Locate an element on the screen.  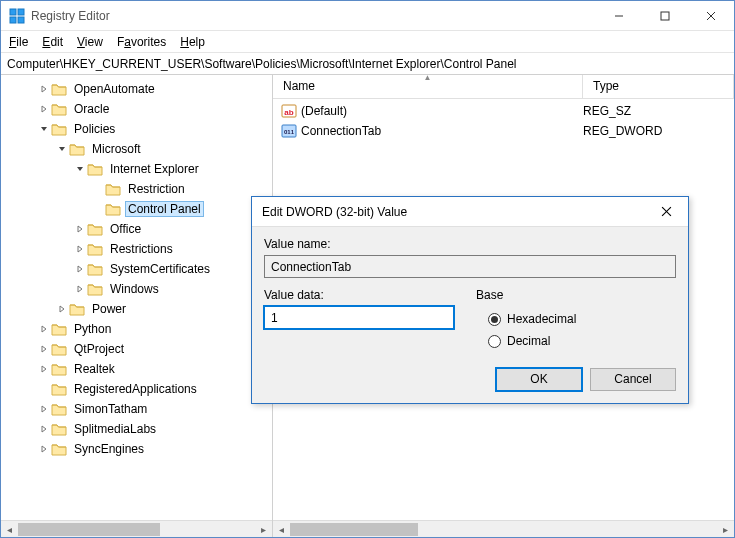
maximize-button is located at coordinates (665, 16).